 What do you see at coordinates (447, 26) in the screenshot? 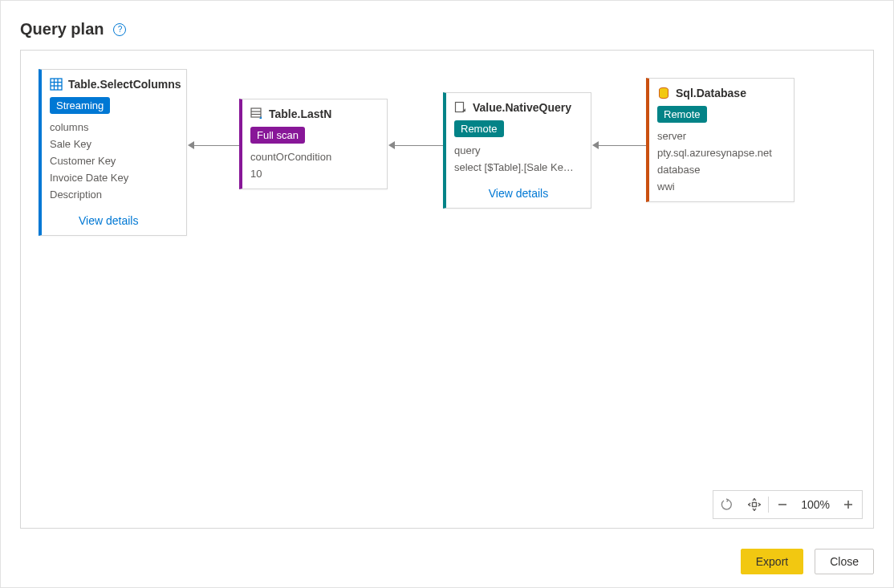
I see `dialog-header: Query plan ?` at bounding box center [447, 26].